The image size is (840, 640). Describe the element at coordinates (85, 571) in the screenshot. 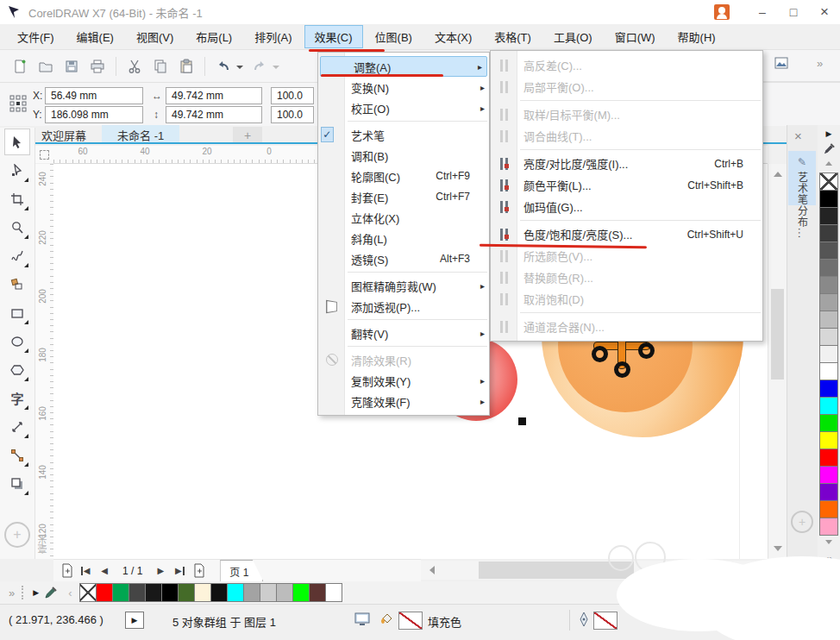

I see `first-page-icon: ◀` at that location.